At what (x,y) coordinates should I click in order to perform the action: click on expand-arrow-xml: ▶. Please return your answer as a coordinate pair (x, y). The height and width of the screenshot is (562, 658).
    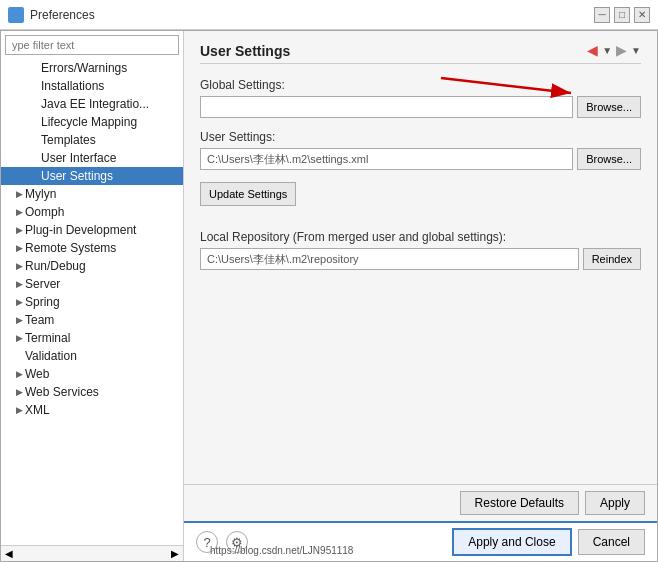
    Looking at the image, I should click on (19, 410).